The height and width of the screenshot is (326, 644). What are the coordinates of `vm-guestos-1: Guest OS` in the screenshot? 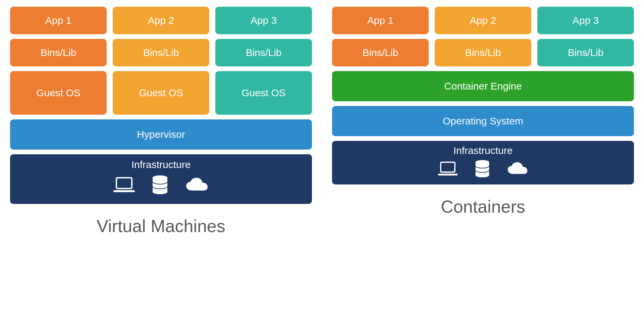 It's located at (58, 93).